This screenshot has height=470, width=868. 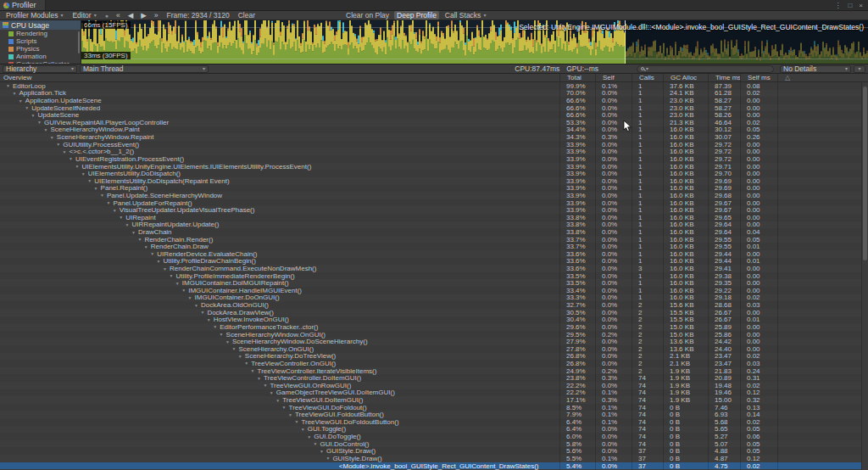 I want to click on table-row: ▼Application.Tick70.0%0.0%124.1 KB61.280…, so click(x=434, y=93).